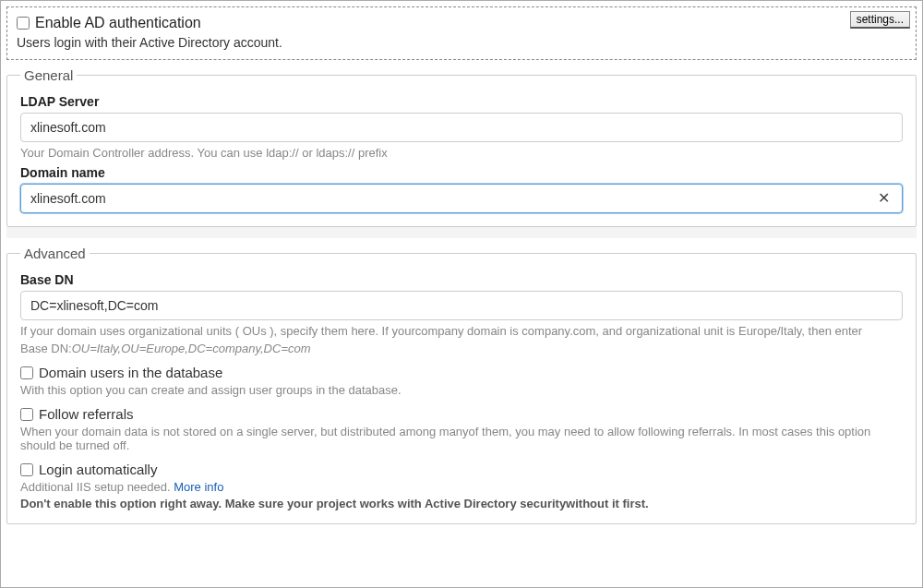 The image size is (923, 588). I want to click on login-auto-row: Login automatically, so click(462, 469).